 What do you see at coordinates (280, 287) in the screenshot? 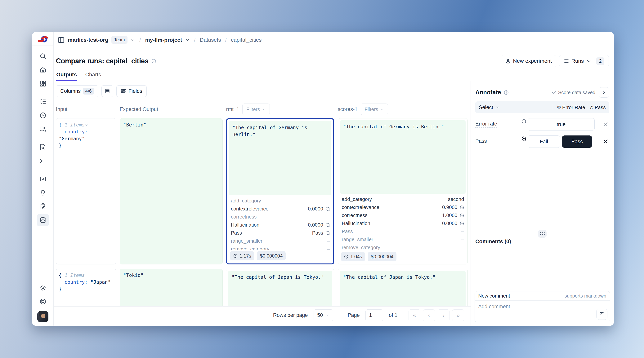
I see `run1-output-cell: "The capital of Japan is Tokyo."` at bounding box center [280, 287].